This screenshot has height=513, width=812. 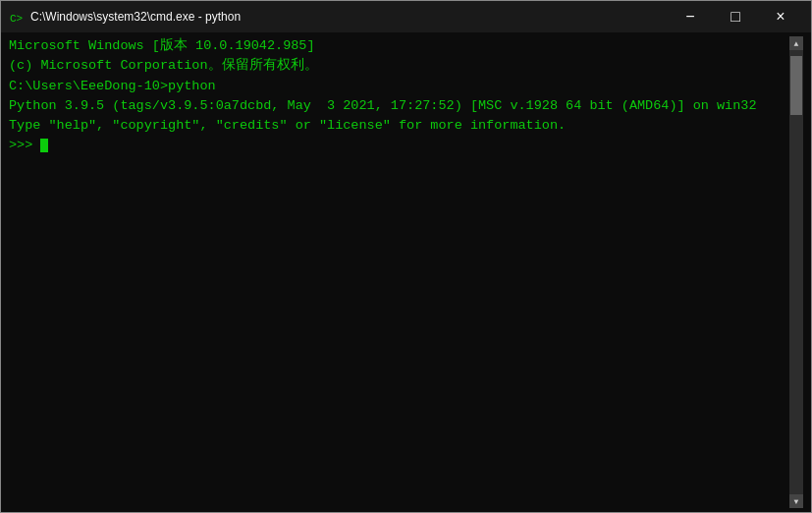 I want to click on maximize-button: □, so click(x=735, y=17).